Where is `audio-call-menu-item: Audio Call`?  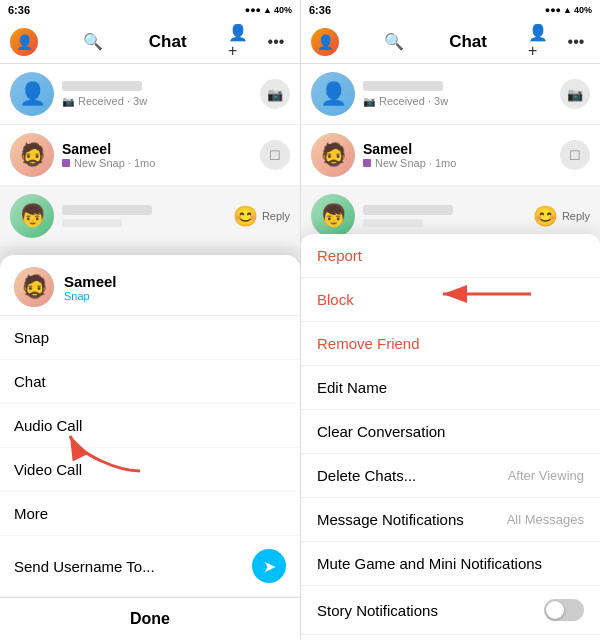
audio-call-menu-item: Audio Call is located at coordinates (150, 426).